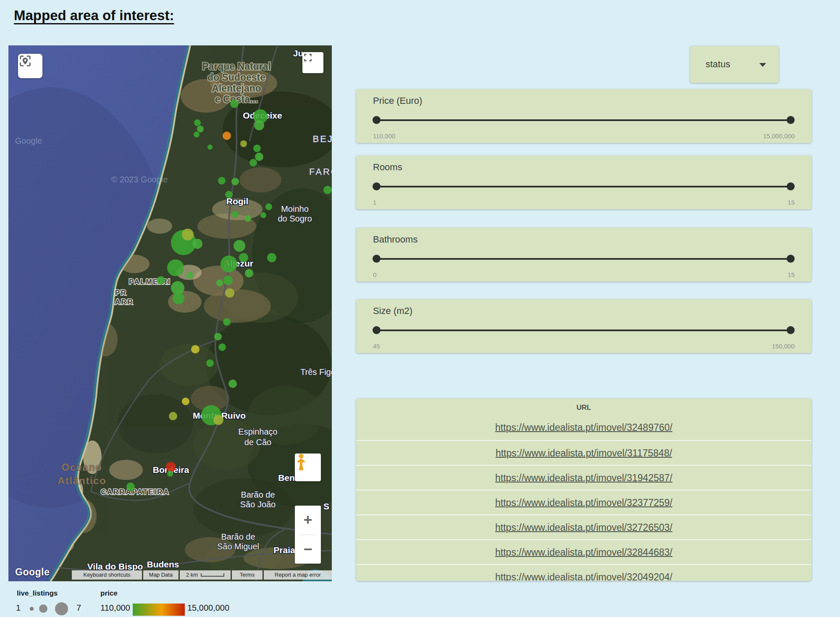 Image resolution: width=840 pixels, height=617 pixels. Describe the element at coordinates (584, 259) in the screenshot. I see `bathrooms-slider-track` at that location.